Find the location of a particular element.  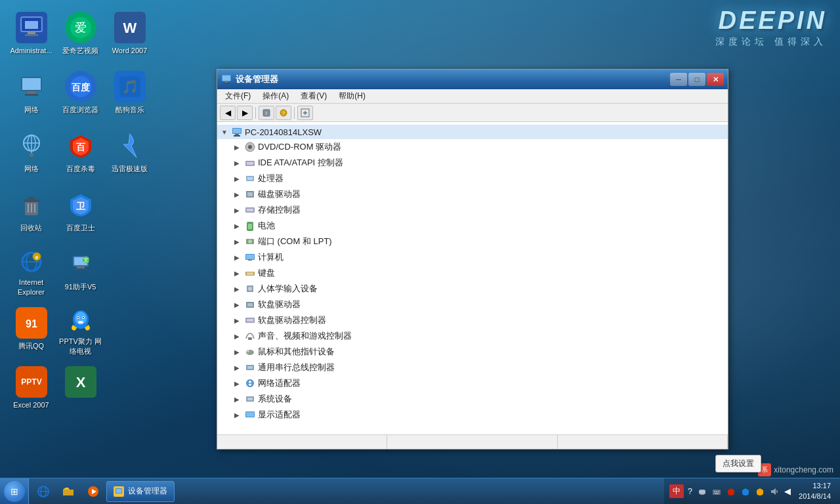

ie-icon: e is located at coordinates (32, 261).